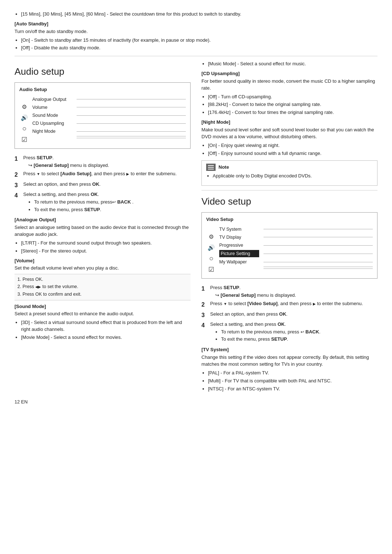 The image size is (392, 554). Describe the element at coordinates (107, 162) in the screenshot. I see `audio-step-1-content: Press SETUP. ↪ [General Setup] menu is d…` at that location.